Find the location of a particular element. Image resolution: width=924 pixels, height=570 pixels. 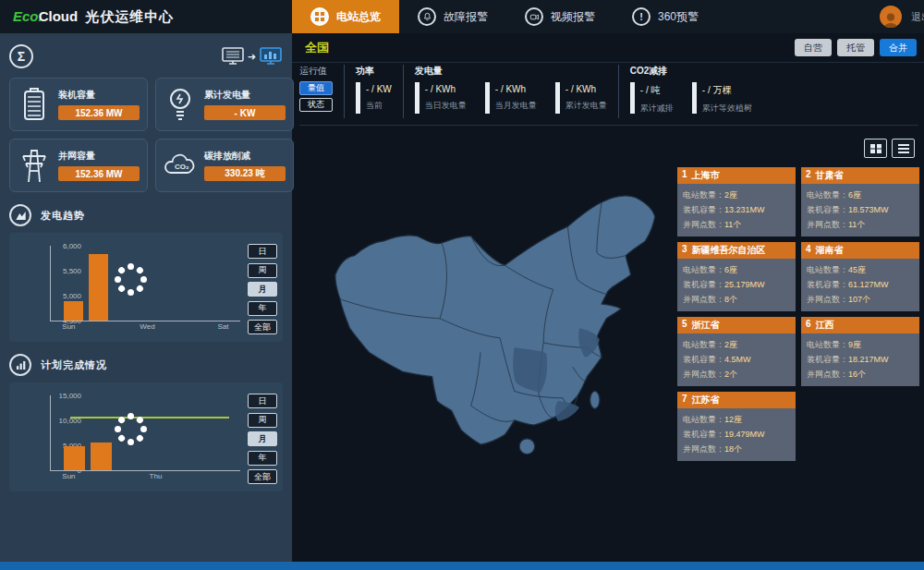

user-area: 退出 is located at coordinates (902, 17).